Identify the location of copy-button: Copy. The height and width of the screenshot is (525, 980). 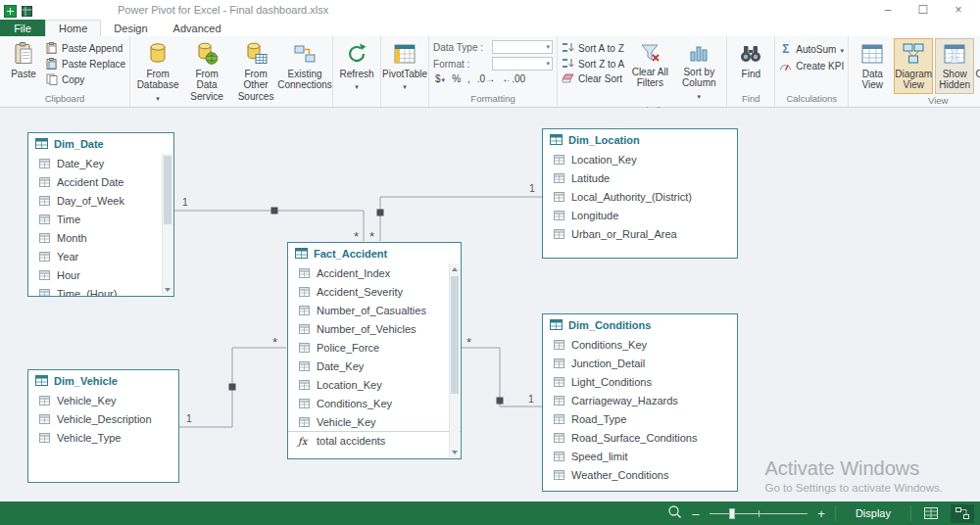
(85, 79).